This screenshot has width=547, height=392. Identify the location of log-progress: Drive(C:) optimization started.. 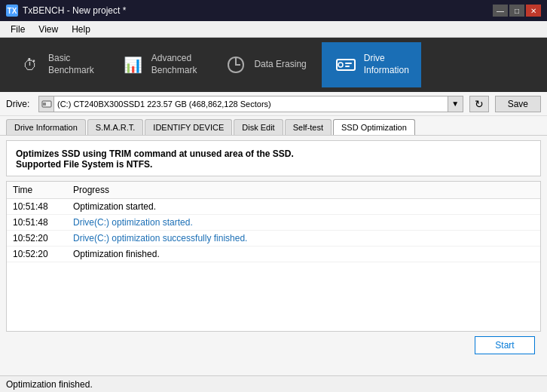
(304, 223).